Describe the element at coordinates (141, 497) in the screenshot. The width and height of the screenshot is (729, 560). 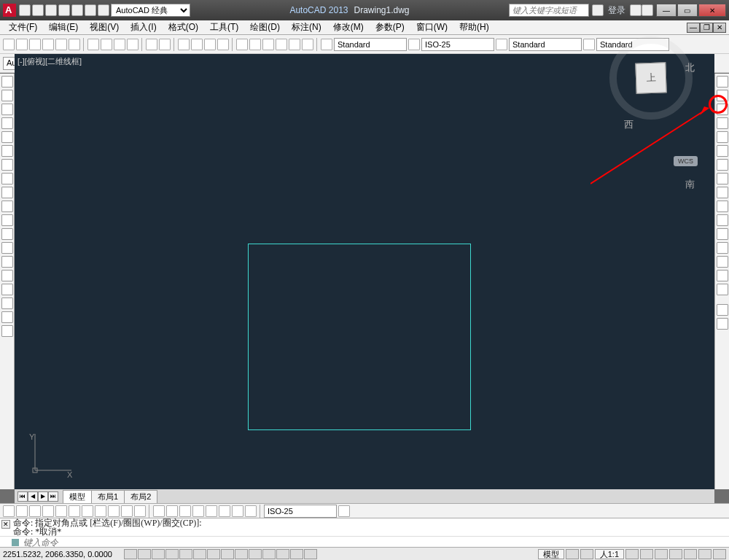
I see `tab-layout2: 布局2` at that location.